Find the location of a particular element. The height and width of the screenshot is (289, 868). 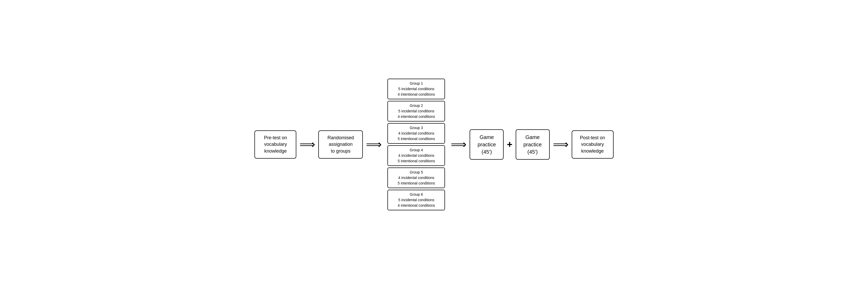

group-2-condition2: 4 intentional conditions is located at coordinates (416, 116).